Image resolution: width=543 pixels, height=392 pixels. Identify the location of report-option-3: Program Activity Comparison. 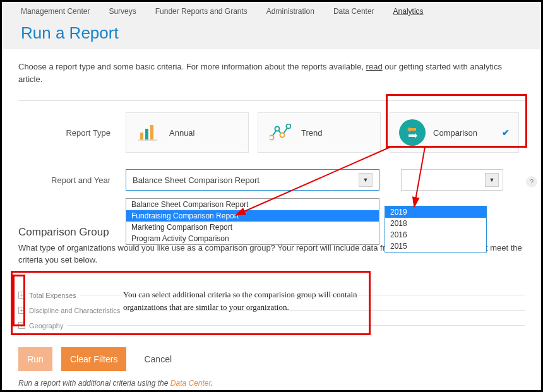
(253, 239).